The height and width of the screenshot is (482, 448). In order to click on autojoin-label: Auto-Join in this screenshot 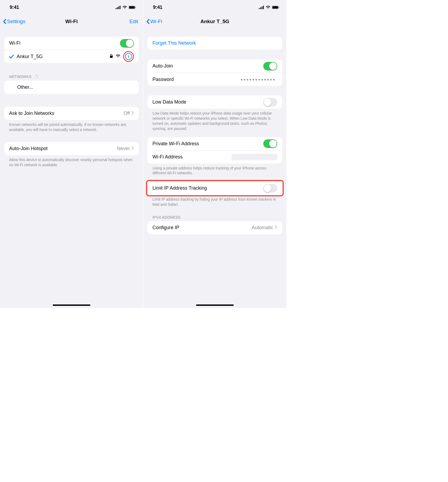, I will do `click(208, 66)`.